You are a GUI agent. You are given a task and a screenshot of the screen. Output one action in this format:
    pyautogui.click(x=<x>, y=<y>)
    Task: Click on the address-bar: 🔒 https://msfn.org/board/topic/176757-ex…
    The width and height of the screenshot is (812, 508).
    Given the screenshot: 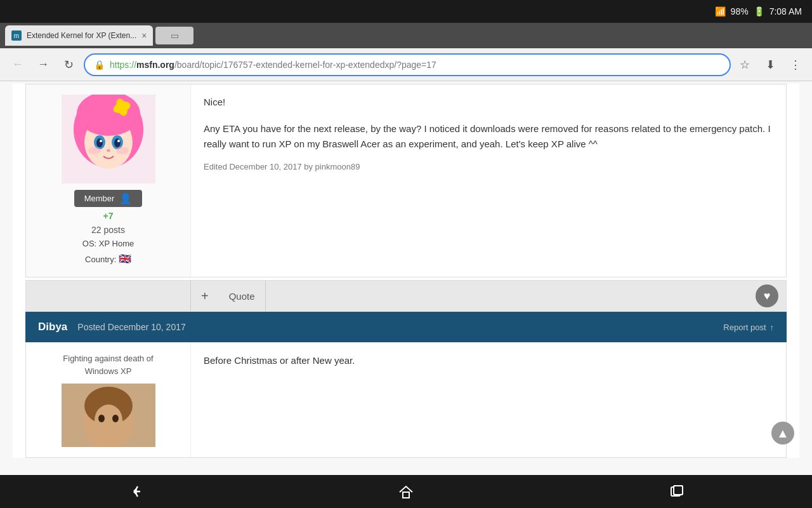 What is the action you would take?
    pyautogui.click(x=407, y=65)
    